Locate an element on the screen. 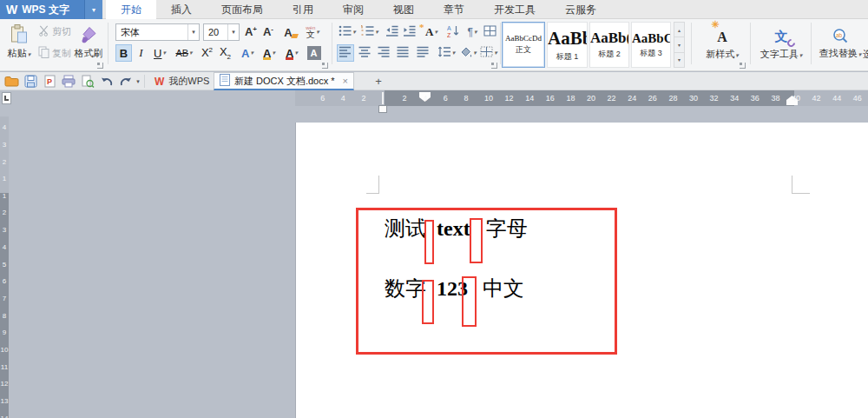 The height and width of the screenshot is (418, 868). doc-line-1: 测试text字母 is located at coordinates (457, 229).